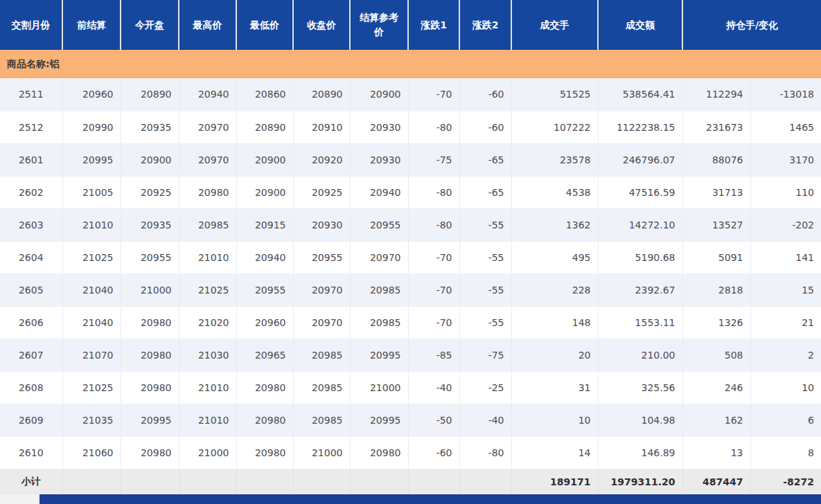  Describe the element at coordinates (265, 224) in the screenshot. I see `cell-low: 20915` at that location.